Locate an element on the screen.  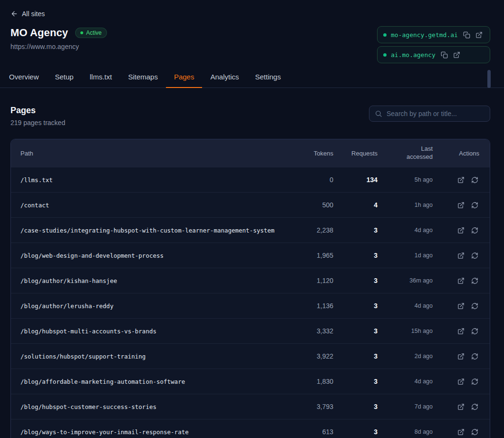
tab-pages: Pages is located at coordinates (184, 78).